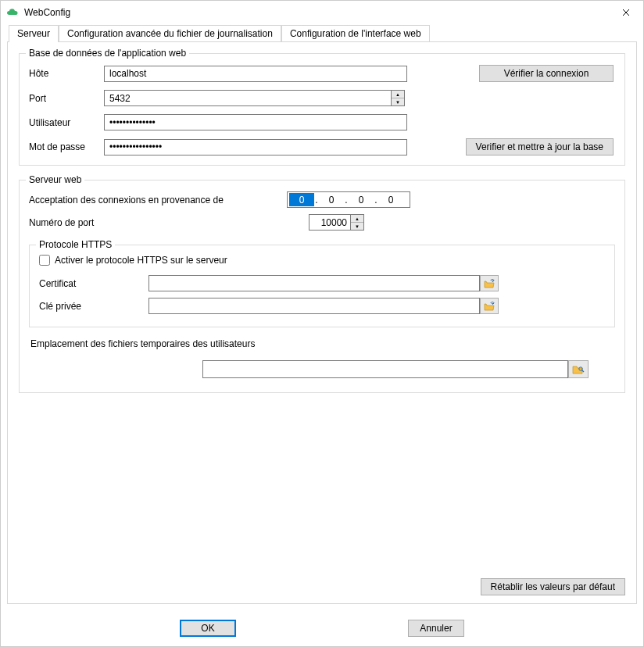  What do you see at coordinates (553, 587) in the screenshot?
I see `restore-defaults-button: Rétablir les valeurs par défaut` at bounding box center [553, 587].